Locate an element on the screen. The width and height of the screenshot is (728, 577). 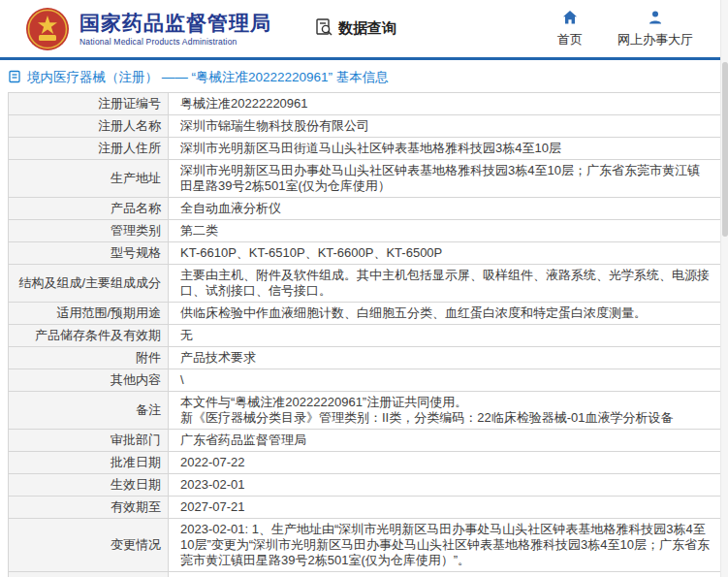
row-value: 全自动血液分析仪 is located at coordinates (445, 209).